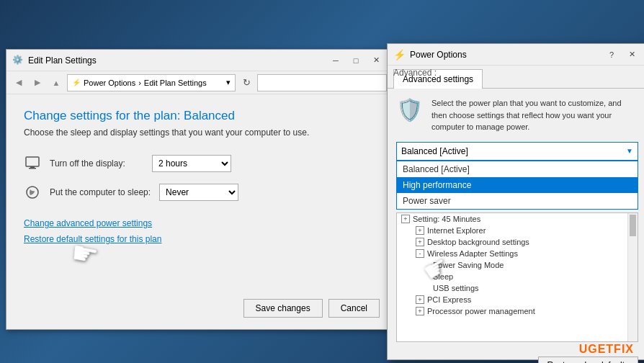 The width and height of the screenshot is (644, 363). Describe the element at coordinates (151, 83) in the screenshot. I see `breadcrumb: ⚡ Power Options › Edit Plan Settings ▾` at that location.